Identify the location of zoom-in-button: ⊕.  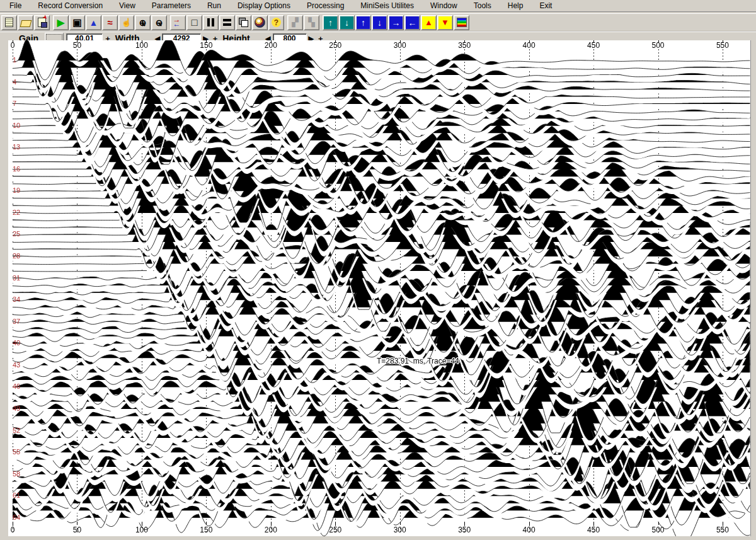
(142, 23).